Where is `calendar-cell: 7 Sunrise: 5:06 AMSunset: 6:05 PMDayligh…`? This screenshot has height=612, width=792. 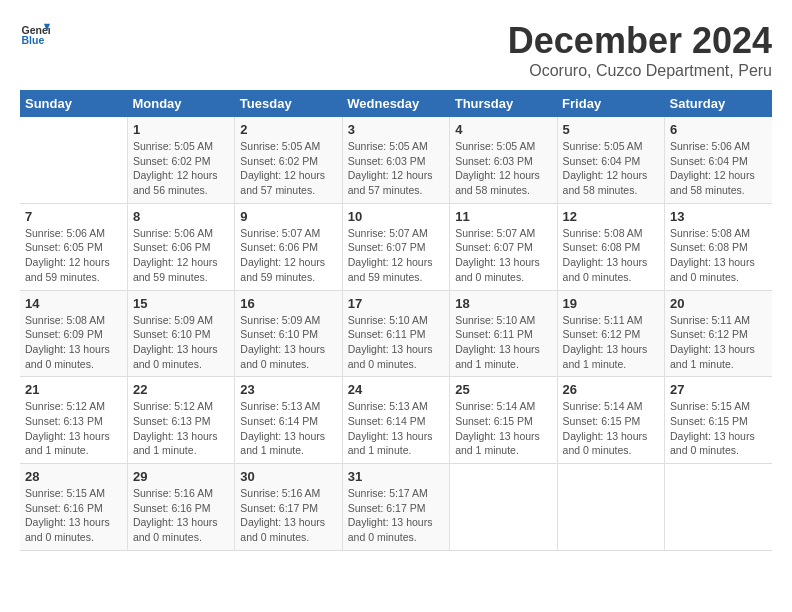
calendar-cell: 7 Sunrise: 5:06 AMSunset: 6:05 PMDayligh… is located at coordinates (74, 246).